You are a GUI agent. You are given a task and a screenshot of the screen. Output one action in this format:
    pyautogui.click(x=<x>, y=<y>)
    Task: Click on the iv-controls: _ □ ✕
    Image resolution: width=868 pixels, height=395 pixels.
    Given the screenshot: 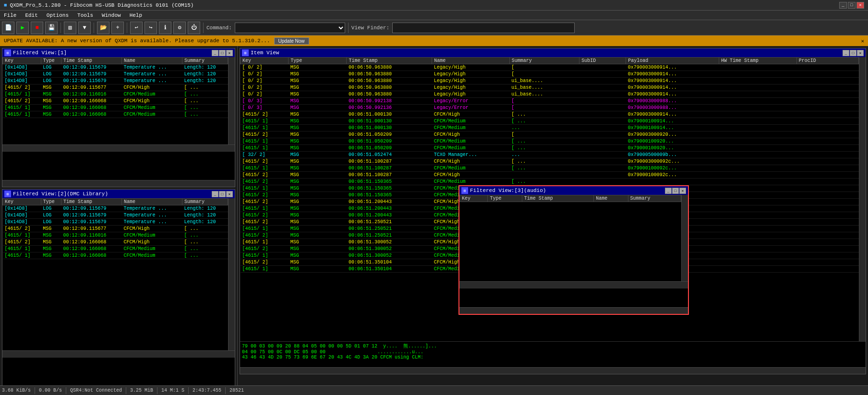 What is the action you would take?
    pyautogui.click(x=853, y=53)
    